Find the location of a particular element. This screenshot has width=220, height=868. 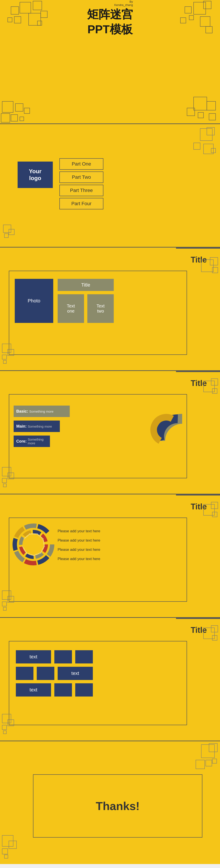

text-two-block: Text two is located at coordinates (101, 309).